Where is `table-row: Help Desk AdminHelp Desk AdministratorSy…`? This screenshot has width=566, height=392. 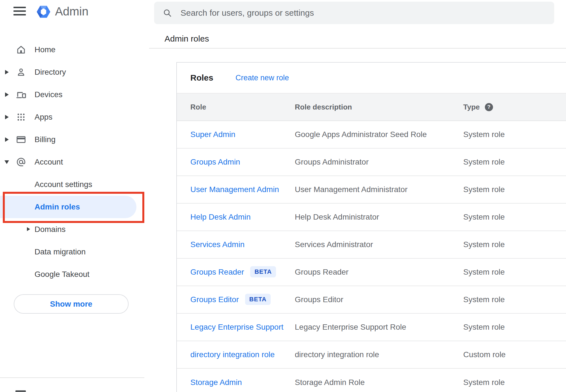 table-row: Help Desk AdminHelp Desk AdministratorSy… is located at coordinates (371, 217).